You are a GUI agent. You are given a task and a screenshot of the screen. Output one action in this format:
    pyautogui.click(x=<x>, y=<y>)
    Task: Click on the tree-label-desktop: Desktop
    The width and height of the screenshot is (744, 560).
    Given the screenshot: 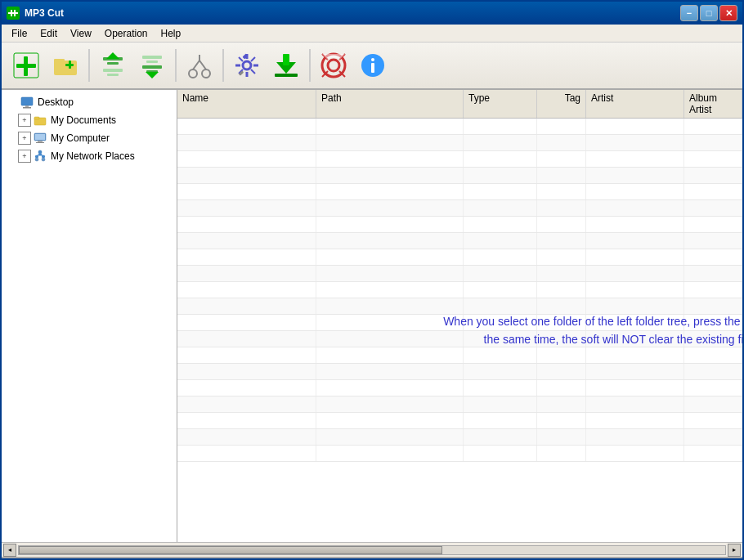 What is the action you would take?
    pyautogui.click(x=56, y=102)
    